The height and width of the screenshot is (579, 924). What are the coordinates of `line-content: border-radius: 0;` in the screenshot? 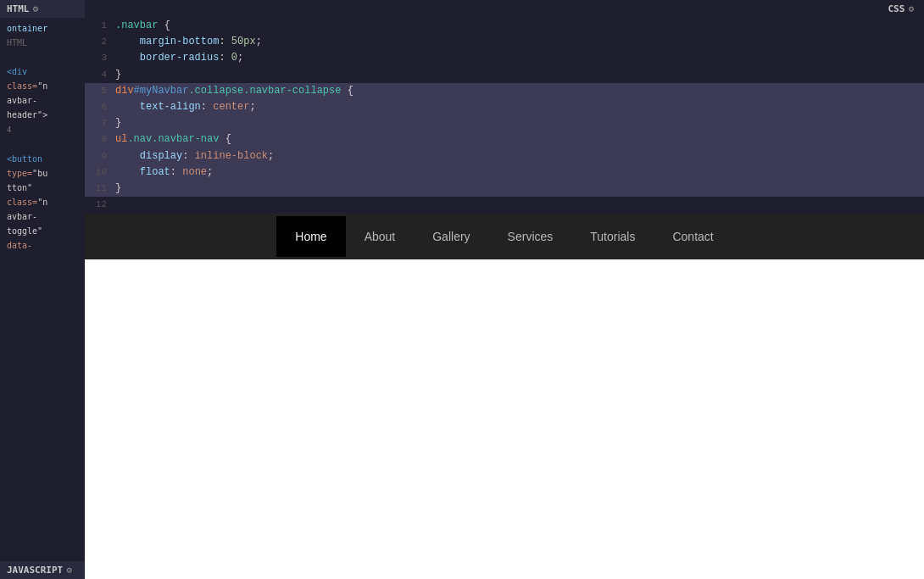 It's located at (520, 58).